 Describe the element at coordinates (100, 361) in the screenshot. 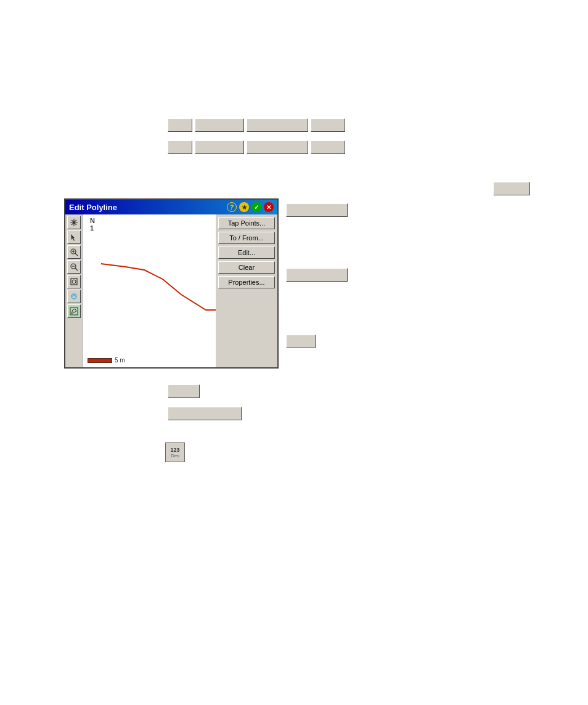

I see `scale-rect` at that location.